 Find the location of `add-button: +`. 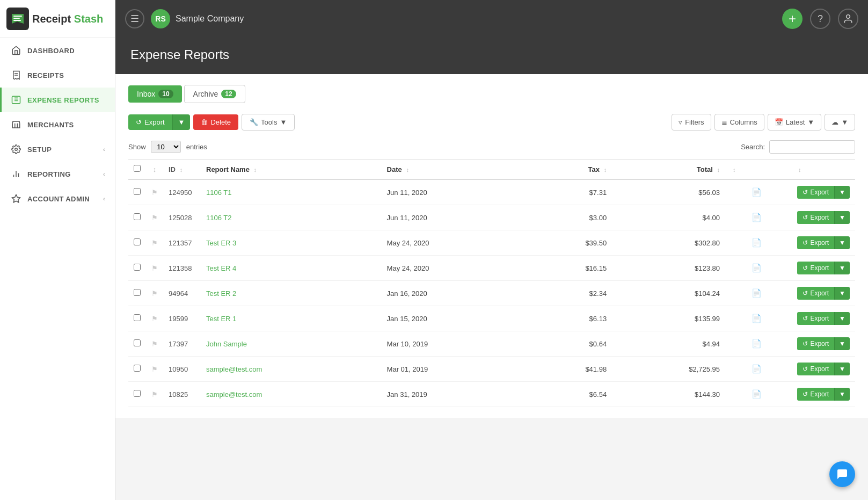

add-button: + is located at coordinates (792, 19).